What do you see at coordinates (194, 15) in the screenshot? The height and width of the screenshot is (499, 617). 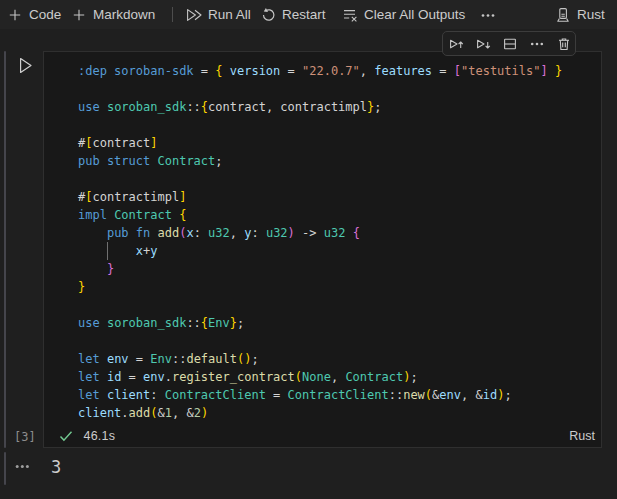 I see `run-all-icon` at bounding box center [194, 15].